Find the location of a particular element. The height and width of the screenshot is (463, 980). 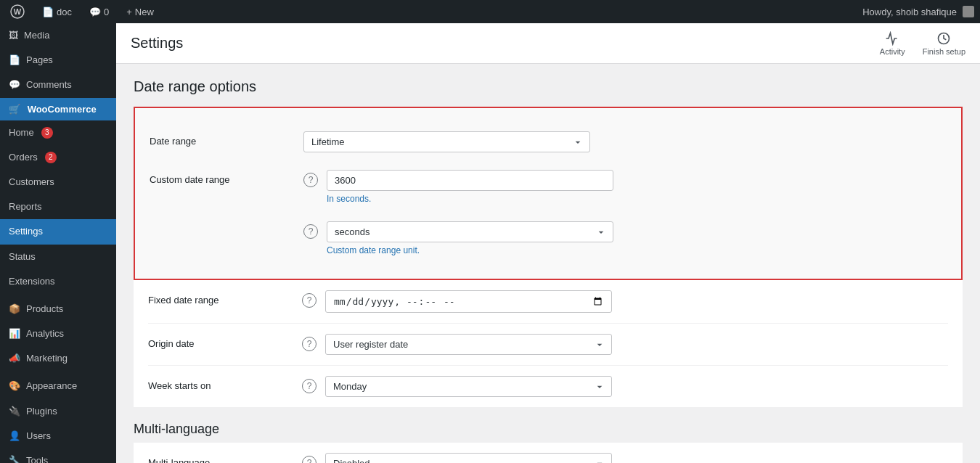

svg-text: W is located at coordinates (17, 12).